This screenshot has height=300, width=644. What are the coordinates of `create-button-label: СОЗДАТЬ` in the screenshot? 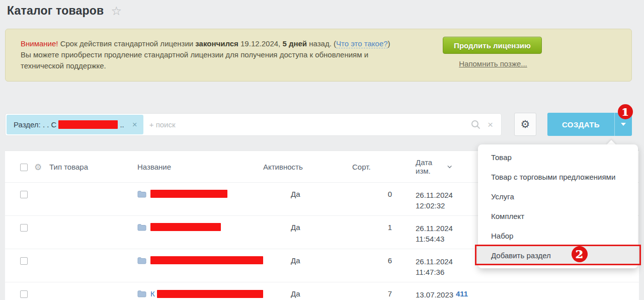 It's located at (581, 125).